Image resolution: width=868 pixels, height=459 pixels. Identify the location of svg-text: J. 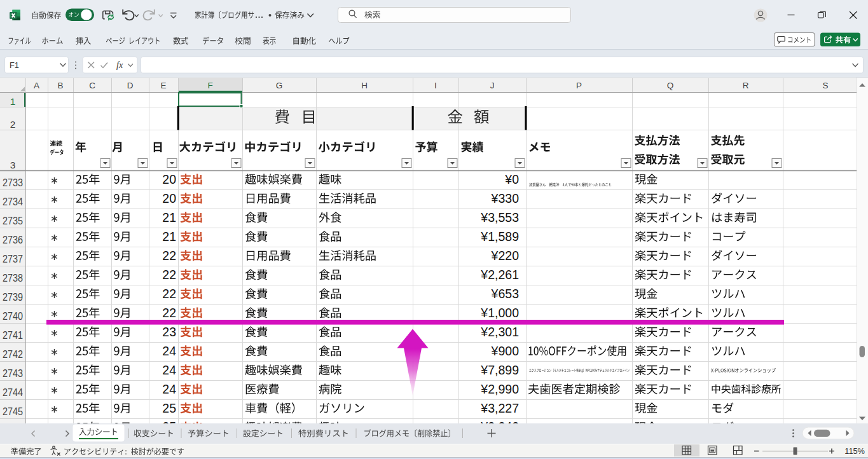
(492, 85).